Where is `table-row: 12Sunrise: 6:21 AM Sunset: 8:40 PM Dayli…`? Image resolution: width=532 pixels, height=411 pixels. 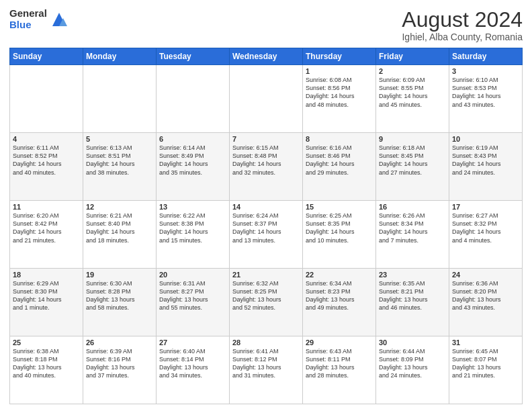 table-row: 12Sunrise: 6:21 AM Sunset: 8:40 PM Dayli… is located at coordinates (120, 235).